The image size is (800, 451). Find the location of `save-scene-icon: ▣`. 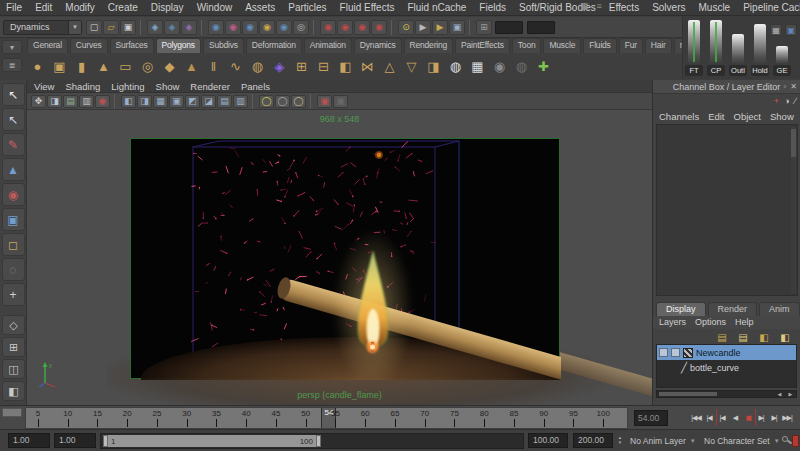

save-scene-icon: ▣ is located at coordinates (128, 28).